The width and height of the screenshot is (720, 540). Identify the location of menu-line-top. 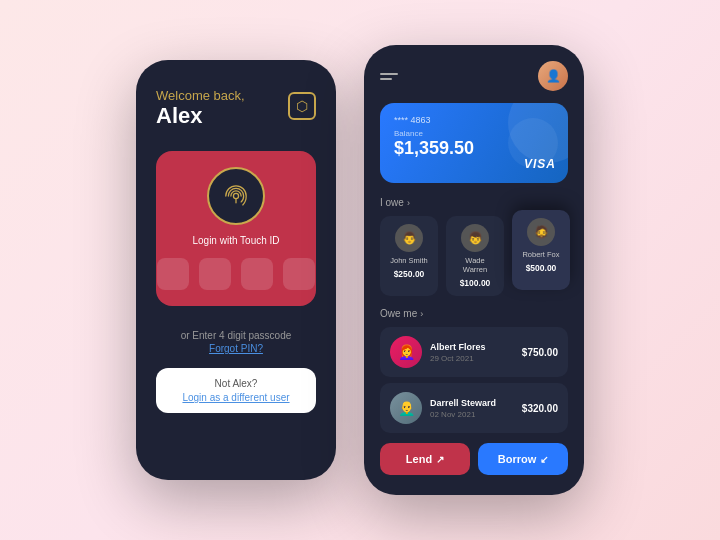
(389, 74).